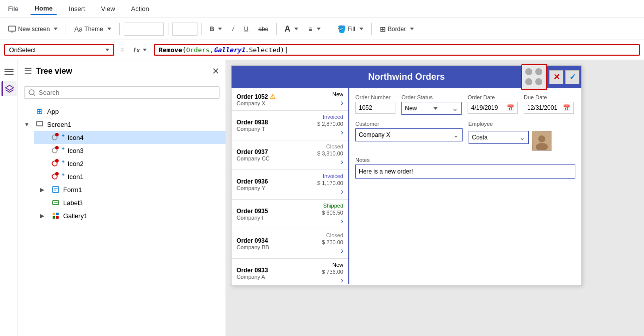 This screenshot has height=336, width=644. Describe the element at coordinates (58, 150) in the screenshot. I see `icon3-overlay: +` at that location.